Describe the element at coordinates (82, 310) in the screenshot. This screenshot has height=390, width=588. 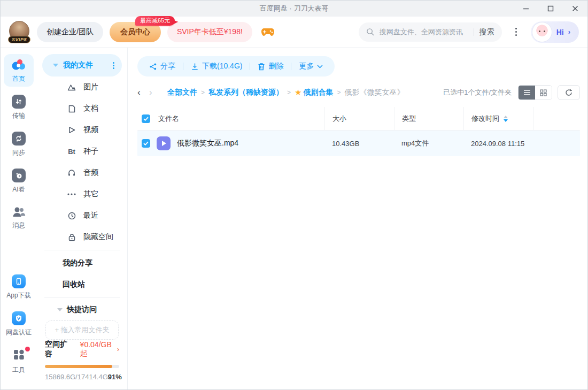
I see `sidebar-item-quick-access: 快捷访问` at that location.